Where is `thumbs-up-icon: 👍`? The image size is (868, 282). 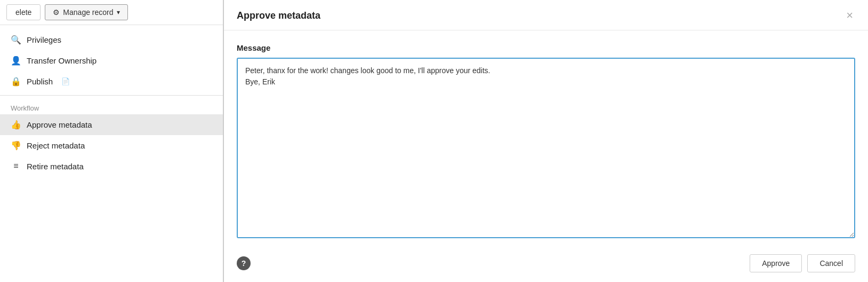
thumbs-up-icon: 👍 is located at coordinates (16, 125).